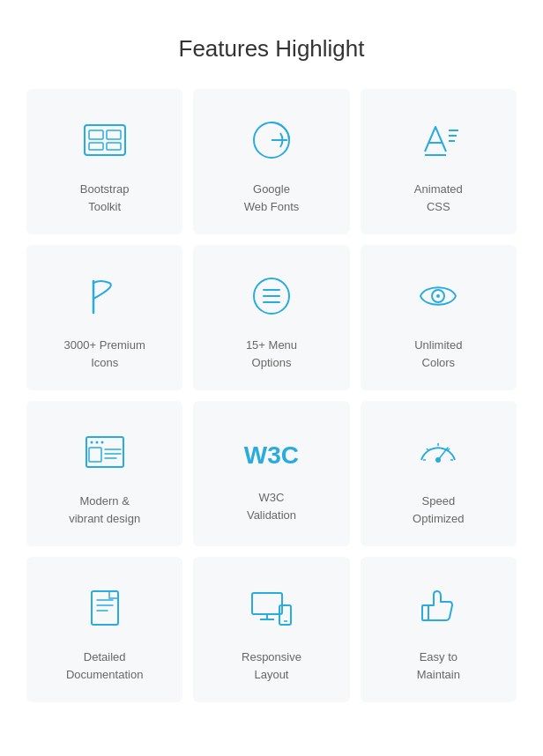  Describe the element at coordinates (438, 296) in the screenshot. I see `eye-icon` at that location.